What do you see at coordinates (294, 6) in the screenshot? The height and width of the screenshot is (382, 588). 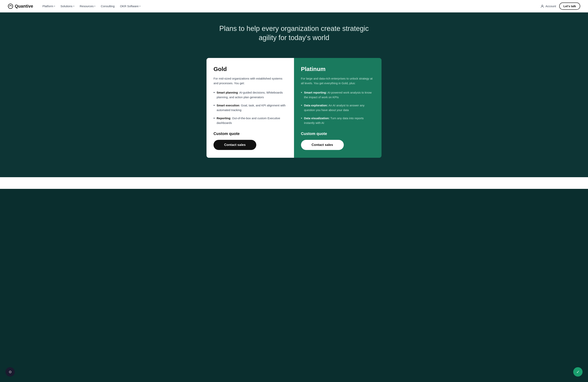 I see `navbar: Quantive Platform ▾ Solutions ▾ Resource…` at bounding box center [294, 6].